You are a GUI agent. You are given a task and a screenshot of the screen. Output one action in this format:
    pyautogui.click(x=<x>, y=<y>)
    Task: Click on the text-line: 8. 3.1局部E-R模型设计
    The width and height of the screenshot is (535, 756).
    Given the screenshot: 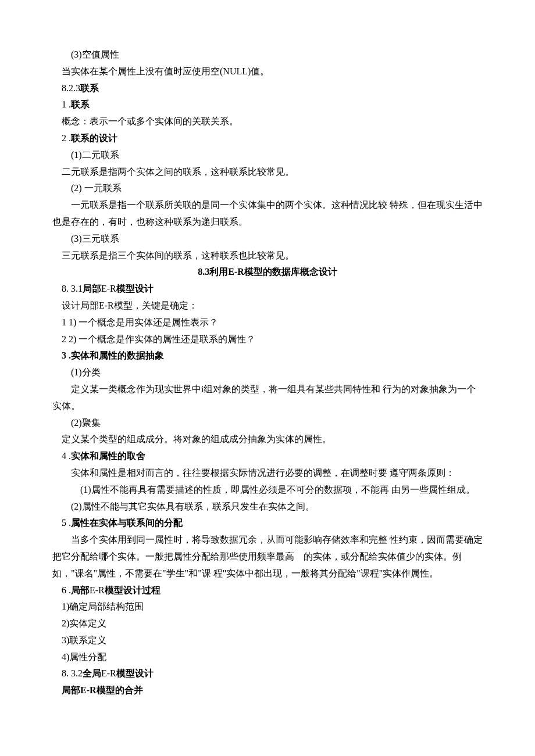 What is the action you would take?
    pyautogui.click(x=268, y=289)
    